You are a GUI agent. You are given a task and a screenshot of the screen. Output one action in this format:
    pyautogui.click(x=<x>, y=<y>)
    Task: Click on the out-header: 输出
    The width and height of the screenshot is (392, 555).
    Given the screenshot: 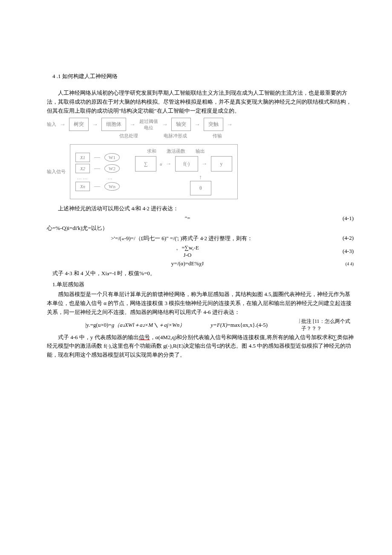 What is the action you would take?
    pyautogui.click(x=200, y=151)
    